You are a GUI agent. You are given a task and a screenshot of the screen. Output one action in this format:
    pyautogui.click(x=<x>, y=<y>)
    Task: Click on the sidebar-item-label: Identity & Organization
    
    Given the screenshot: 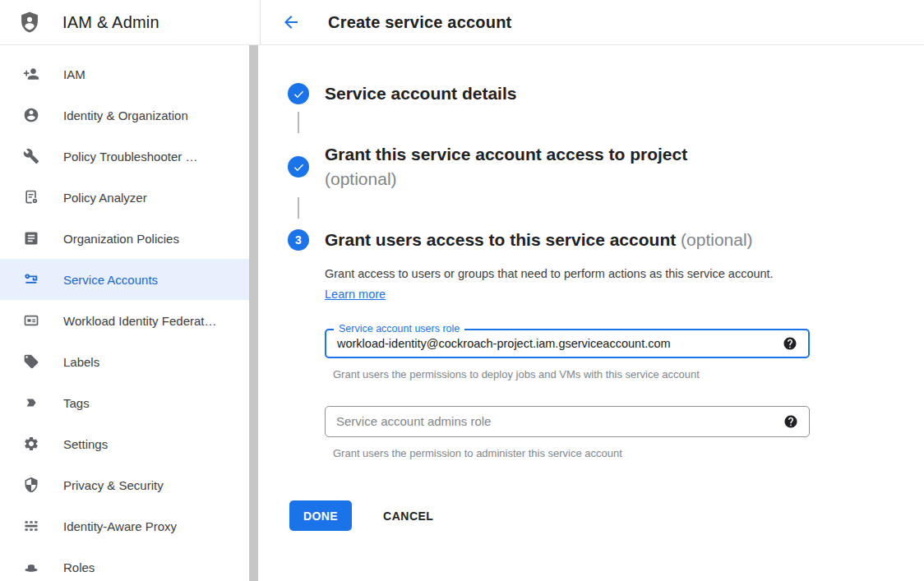 What is the action you would take?
    pyautogui.click(x=126, y=115)
    